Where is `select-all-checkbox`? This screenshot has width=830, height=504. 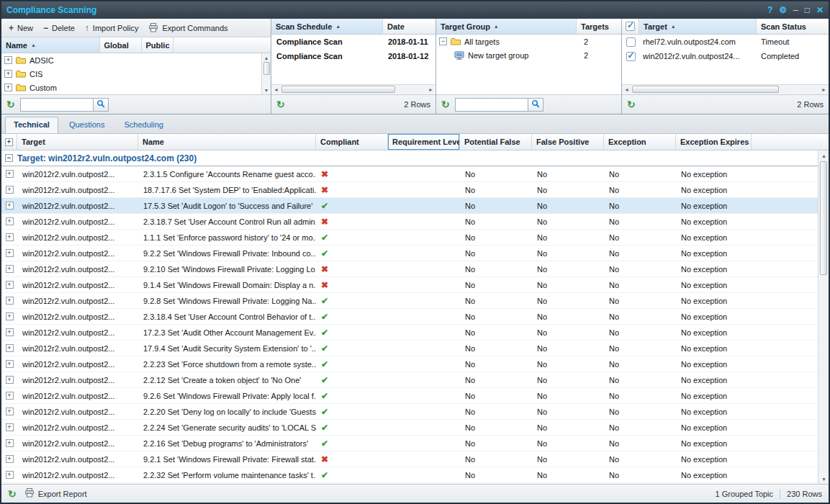
select-all-checkbox is located at coordinates (631, 26).